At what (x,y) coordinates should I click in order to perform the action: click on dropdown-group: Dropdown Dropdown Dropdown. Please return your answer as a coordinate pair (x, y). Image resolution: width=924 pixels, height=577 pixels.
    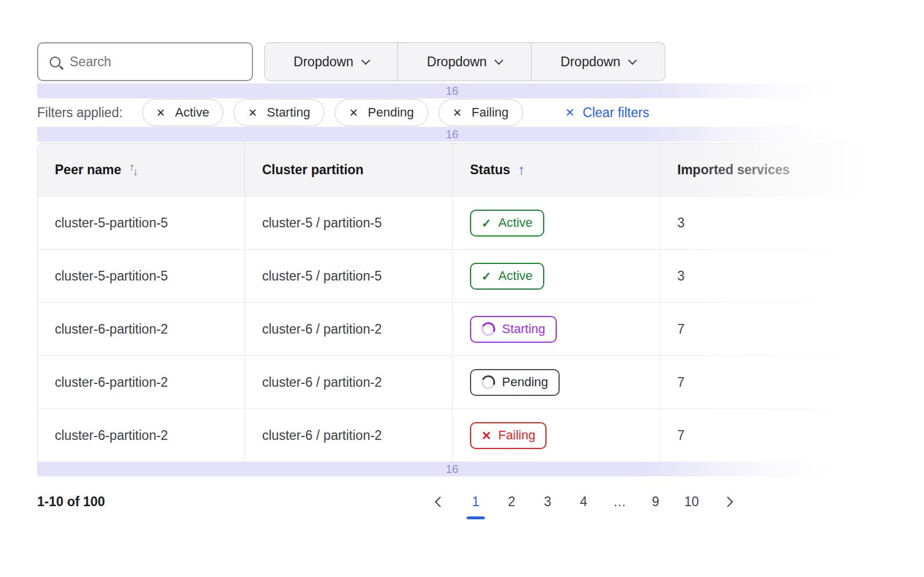
    Looking at the image, I should click on (465, 62).